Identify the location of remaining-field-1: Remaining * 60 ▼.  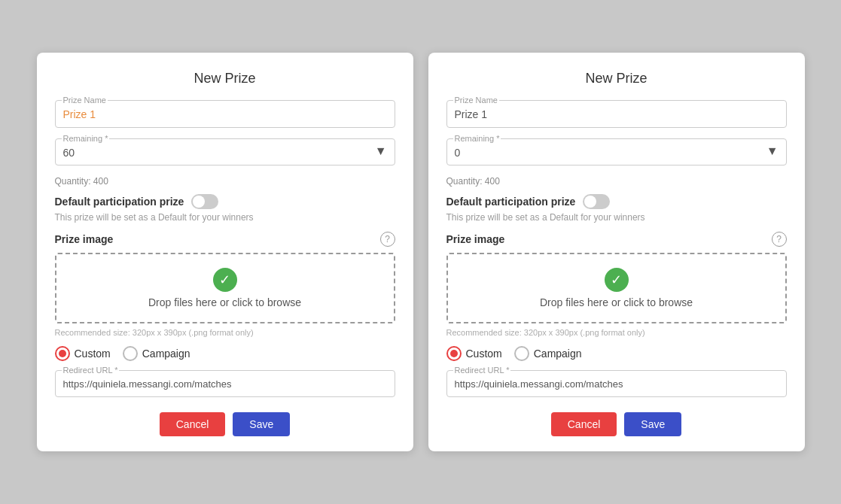
(225, 152).